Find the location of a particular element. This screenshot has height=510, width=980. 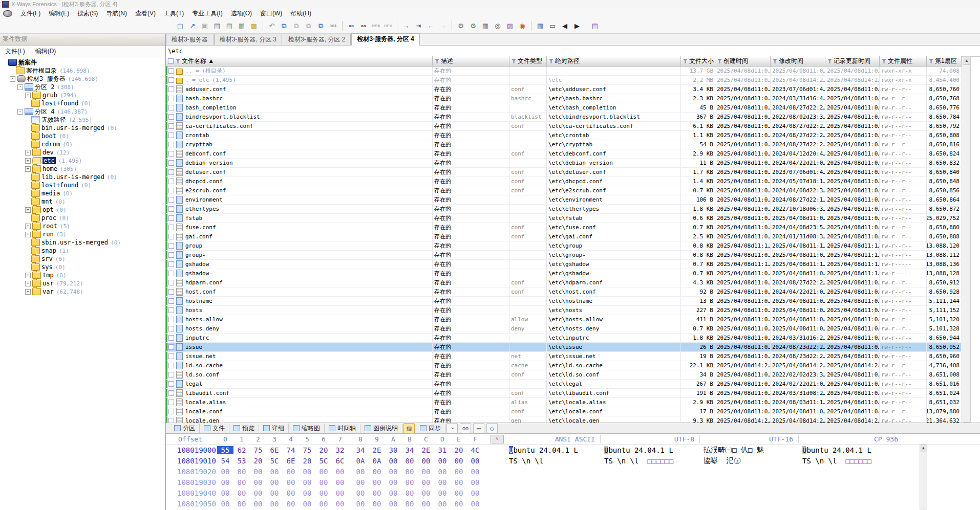

tree-item-srv: srv(0) is located at coordinates (83, 259).